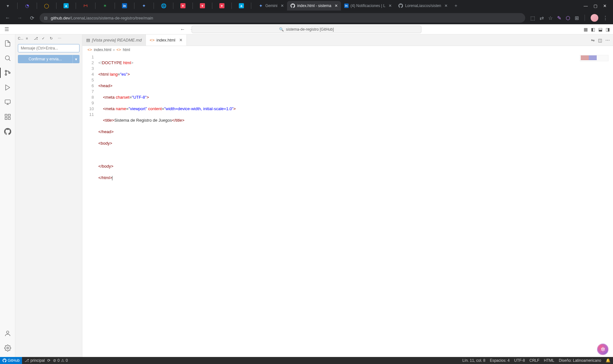 The height and width of the screenshot is (364, 613). Describe the element at coordinates (595, 6) in the screenshot. I see `maximize-icon: ▢` at that location.